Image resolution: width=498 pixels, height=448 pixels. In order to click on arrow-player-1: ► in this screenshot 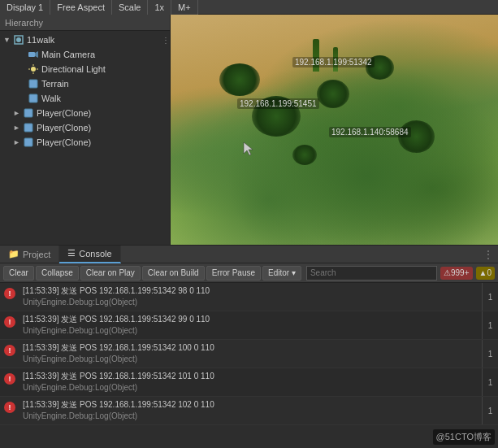, I will do `click(18, 113)`.